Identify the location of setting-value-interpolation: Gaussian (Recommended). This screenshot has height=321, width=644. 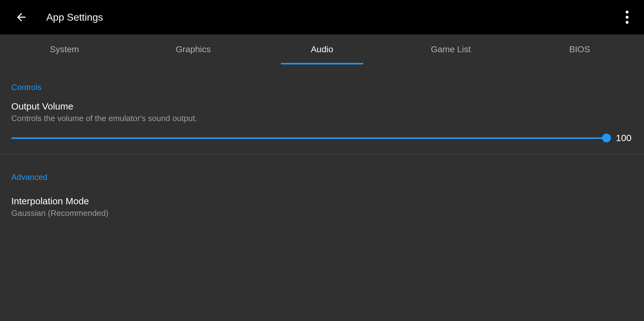
(322, 213).